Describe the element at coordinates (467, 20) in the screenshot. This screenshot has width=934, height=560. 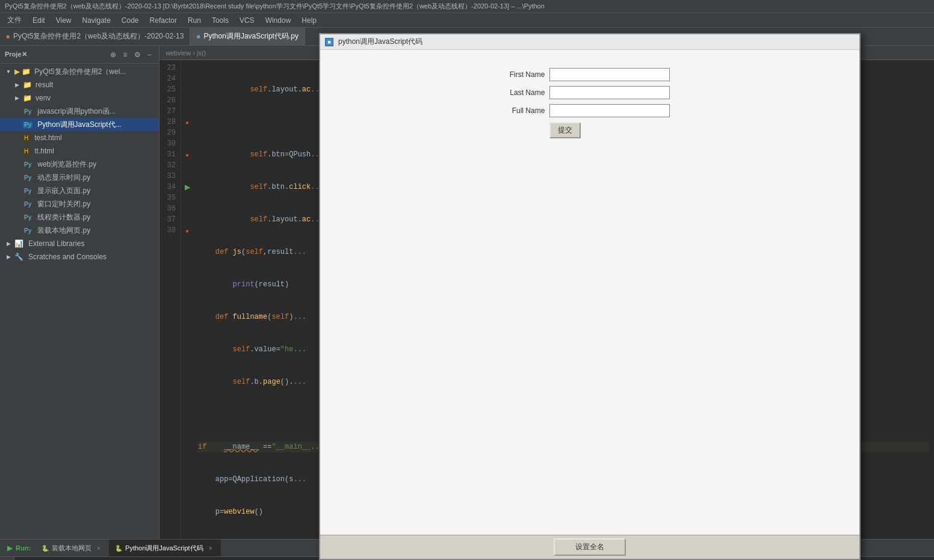
I see `menu-bar: 文件 Edit View Navigate Code Refactor Run …` at that location.